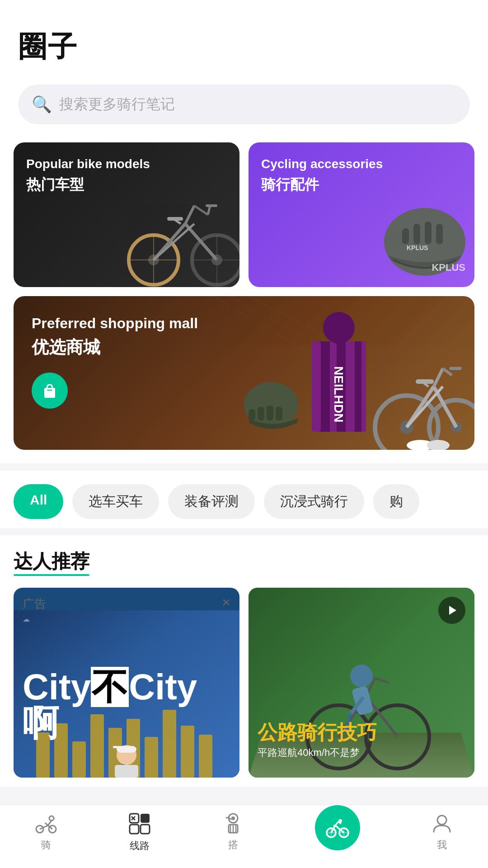 The width and height of the screenshot is (488, 868). Describe the element at coordinates (211, 502) in the screenshot. I see `category-tag-2: 装备评测` at that location.